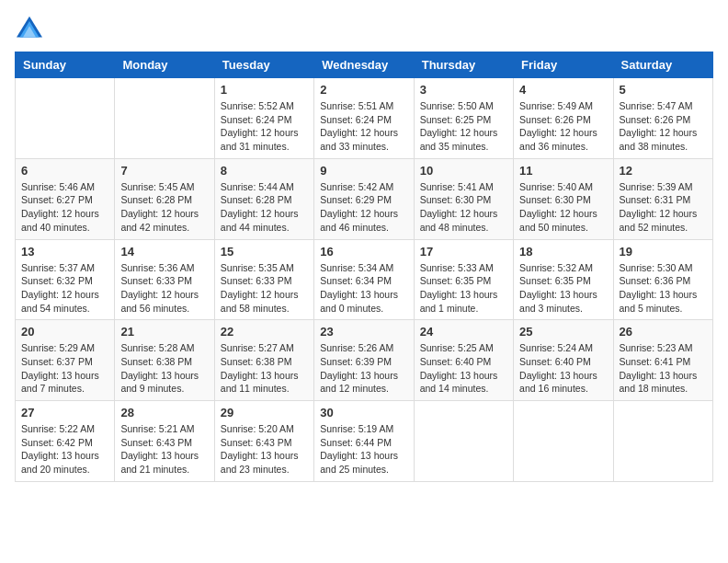 Image resolution: width=728 pixels, height=563 pixels. What do you see at coordinates (463, 127) in the screenshot?
I see `day-info: Sunrise: 5:50 AMSunset: 6:25 PMDaylight:…` at bounding box center [463, 127].